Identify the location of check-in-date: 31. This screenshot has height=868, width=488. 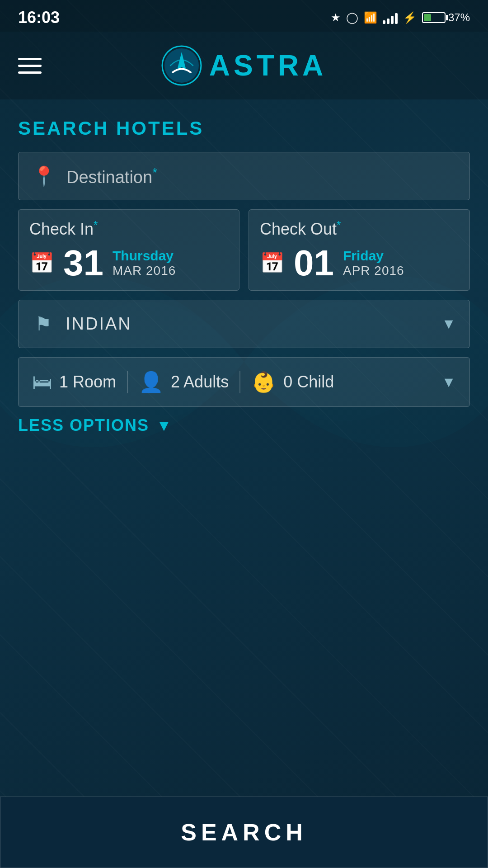
(83, 263).